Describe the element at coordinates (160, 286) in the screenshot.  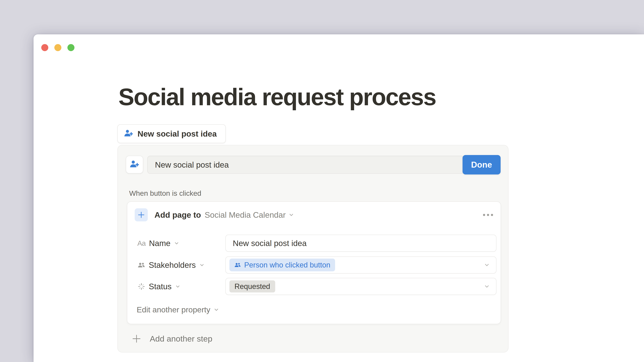
I see `property-label: Status` at that location.